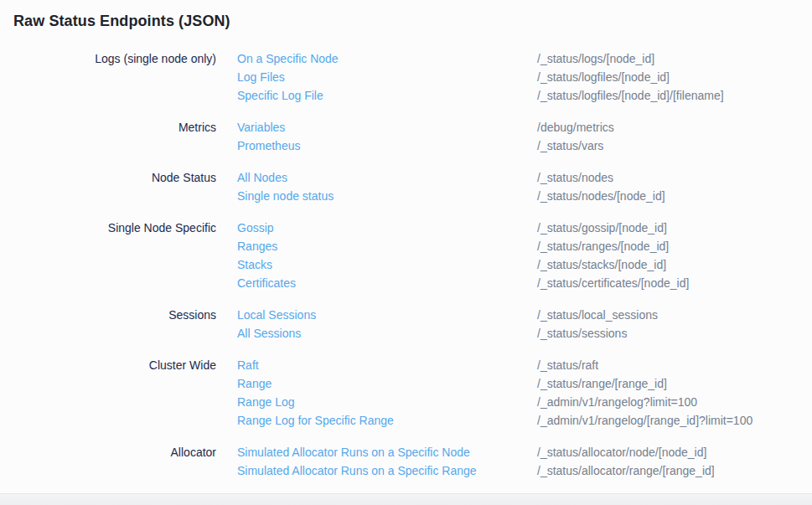 The height and width of the screenshot is (505, 812). I want to click on paths-column: /_status/raft/_status/range/[range_id]/_…, so click(668, 393).